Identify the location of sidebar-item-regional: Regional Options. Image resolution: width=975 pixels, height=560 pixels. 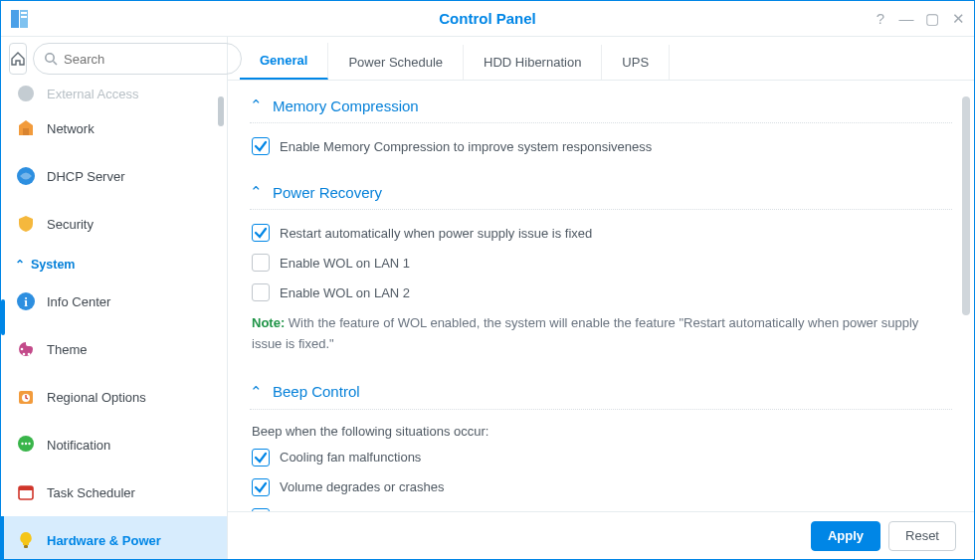
(113, 397).